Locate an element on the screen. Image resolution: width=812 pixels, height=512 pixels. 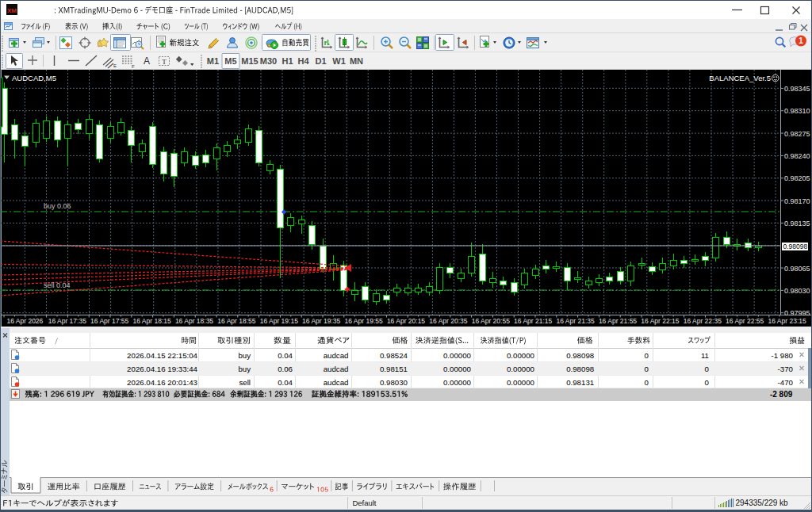
svg-text: BALANCEA_Ver.5 is located at coordinates (740, 78).